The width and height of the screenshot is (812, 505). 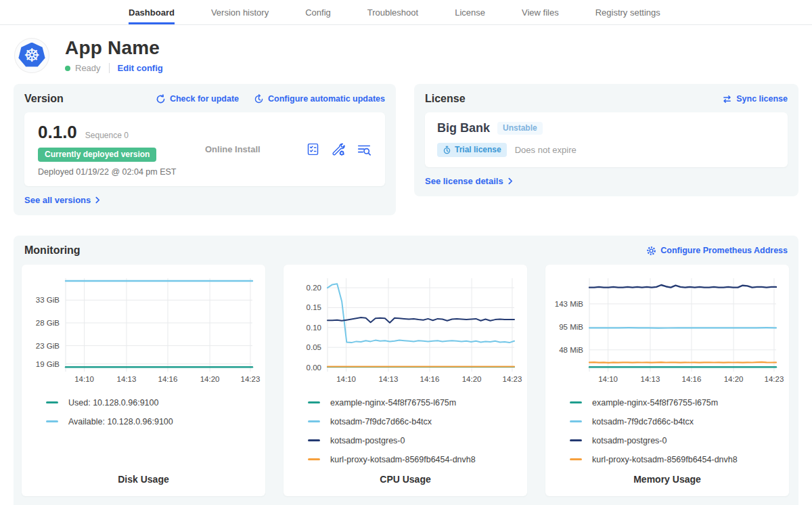 What do you see at coordinates (470, 12) in the screenshot?
I see `tab-license: License` at bounding box center [470, 12].